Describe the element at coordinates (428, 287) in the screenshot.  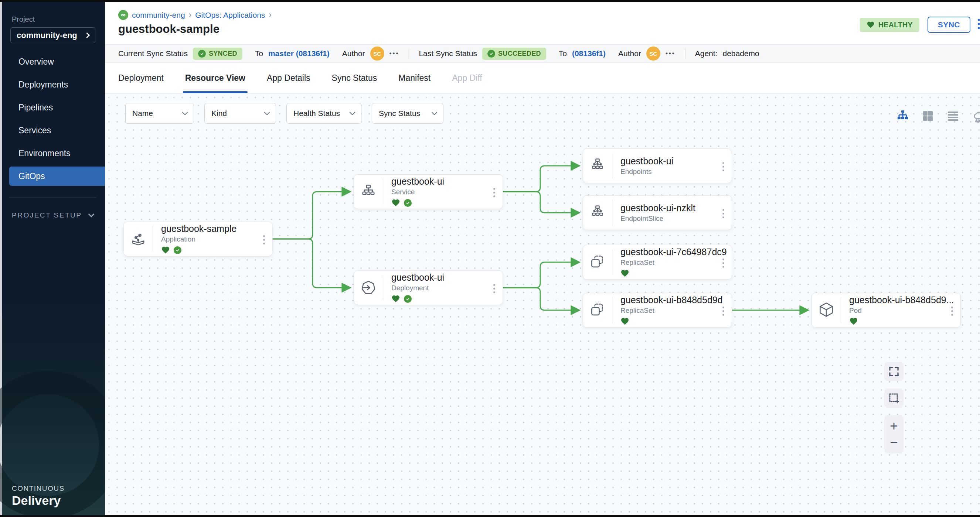
I see `node-deployment: guestbook-ui Deployment` at that location.